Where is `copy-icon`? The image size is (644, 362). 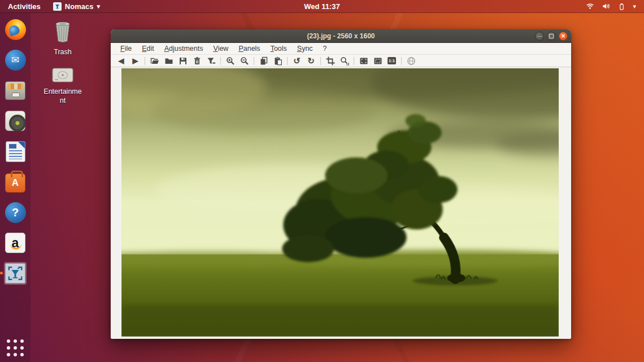 copy-icon is located at coordinates (264, 61).